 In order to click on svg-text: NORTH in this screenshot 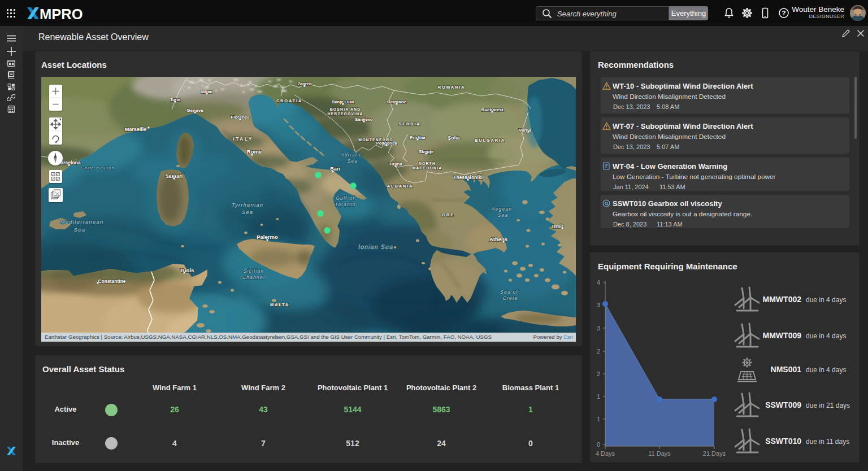, I will do `click(427, 164)`.